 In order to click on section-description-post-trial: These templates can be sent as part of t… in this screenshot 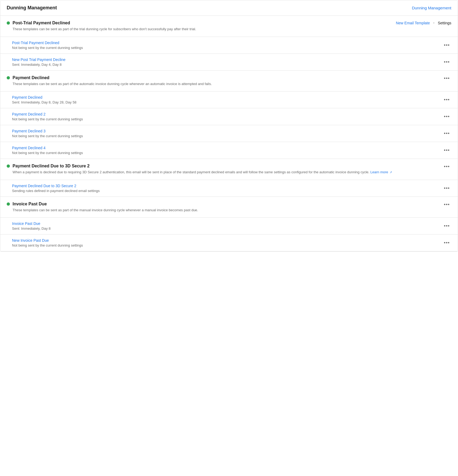, I will do `click(104, 29)`.